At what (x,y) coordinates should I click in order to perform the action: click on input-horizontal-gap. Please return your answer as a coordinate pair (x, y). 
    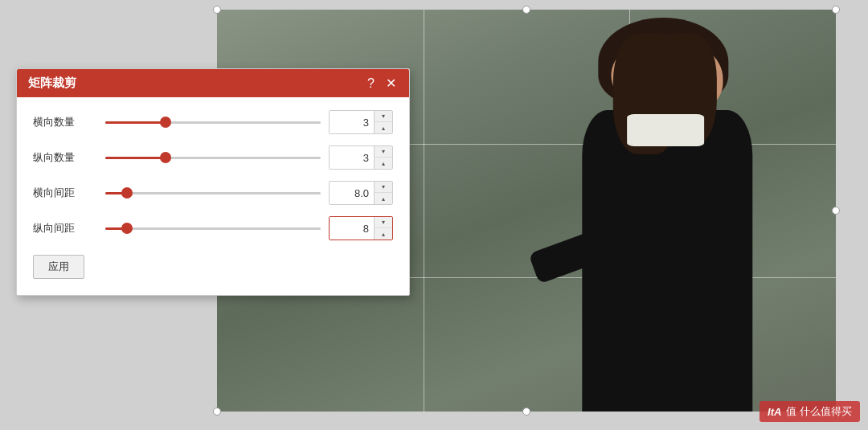
    Looking at the image, I should click on (352, 193).